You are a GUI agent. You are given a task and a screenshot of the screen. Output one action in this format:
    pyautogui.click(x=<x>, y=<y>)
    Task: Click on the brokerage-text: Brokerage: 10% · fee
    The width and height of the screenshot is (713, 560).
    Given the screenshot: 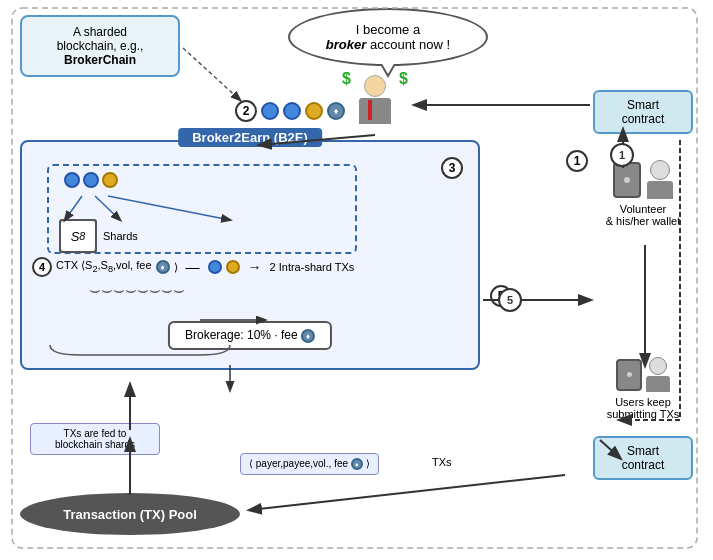 What is the action you would take?
    pyautogui.click(x=243, y=335)
    